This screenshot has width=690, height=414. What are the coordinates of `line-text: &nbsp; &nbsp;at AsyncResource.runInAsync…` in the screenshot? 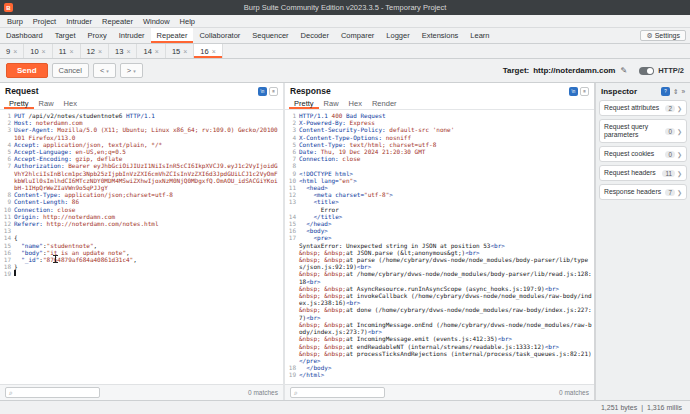 It's located at (446, 288).